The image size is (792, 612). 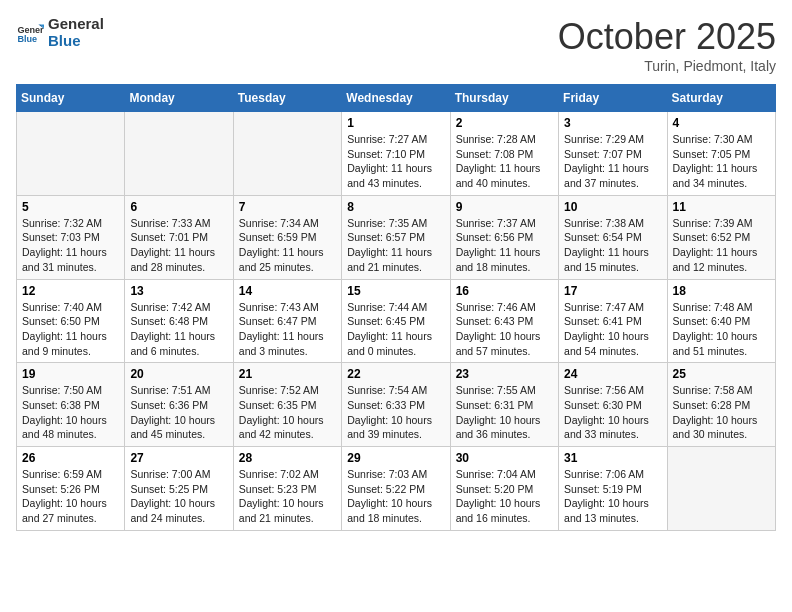 What do you see at coordinates (721, 405) in the screenshot?
I see `calendar-cell: 25Sunrise: 7:58 AM Sunset: 6:28 PM Dayli…` at bounding box center [721, 405].